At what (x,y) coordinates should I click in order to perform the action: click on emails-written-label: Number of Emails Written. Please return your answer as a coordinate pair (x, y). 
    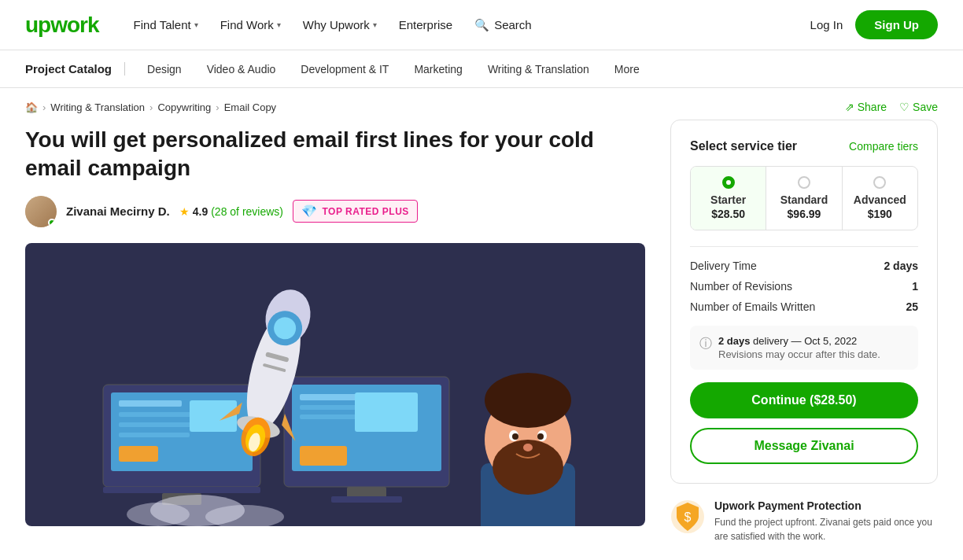
    Looking at the image, I should click on (752, 307).